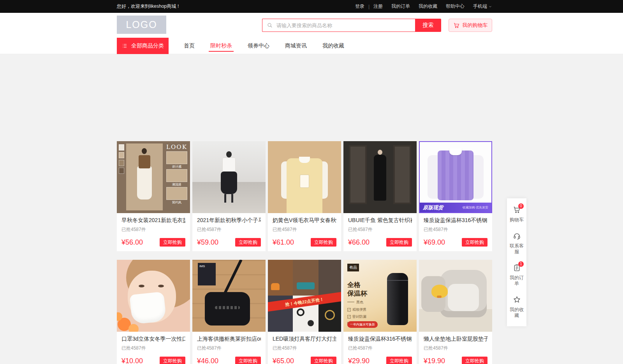 The width and height of the screenshot is (623, 364). Describe the element at coordinates (304, 339) in the screenshot. I see `product-title: LED吸顶灯具客厅灯大灯主卧...` at that location.